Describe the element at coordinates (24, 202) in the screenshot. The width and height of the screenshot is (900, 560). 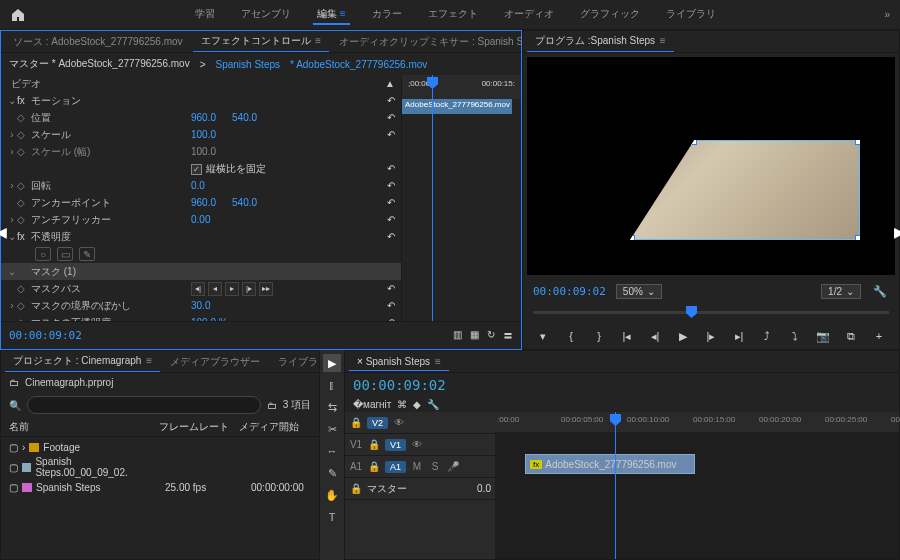
I see `sw-anchor: ◇` at that location.